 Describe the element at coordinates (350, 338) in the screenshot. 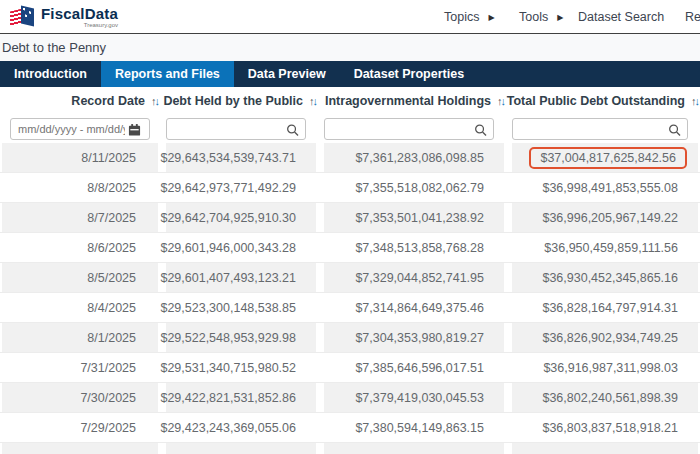

I see `table-row: 8/1/2025$29,522,548,953,929.98$7,304,353…` at that location.